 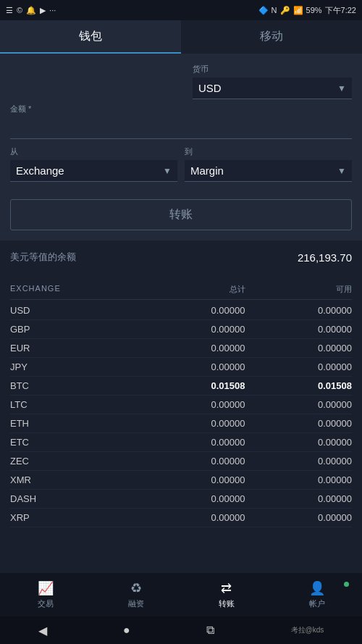 What do you see at coordinates (299, 404) in the screenshot?
I see `row-available-ltc: 0.00000` at bounding box center [299, 404].